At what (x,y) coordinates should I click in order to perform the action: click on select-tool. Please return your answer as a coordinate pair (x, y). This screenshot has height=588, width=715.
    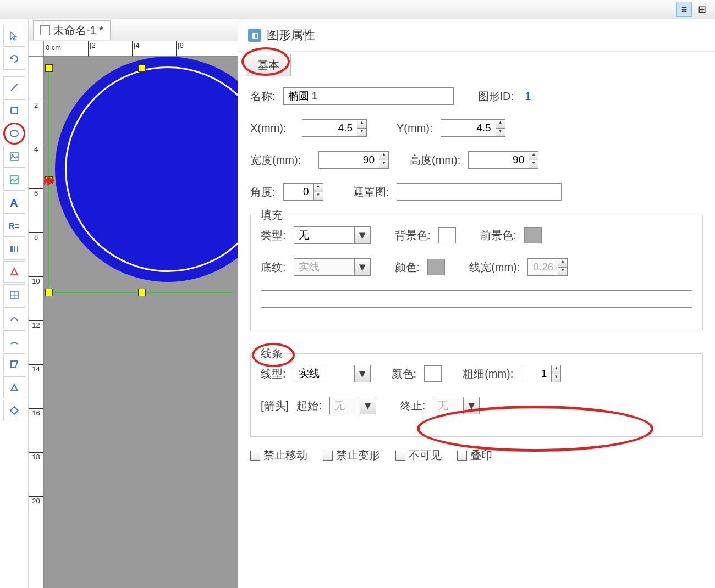
    Looking at the image, I should click on (14, 36).